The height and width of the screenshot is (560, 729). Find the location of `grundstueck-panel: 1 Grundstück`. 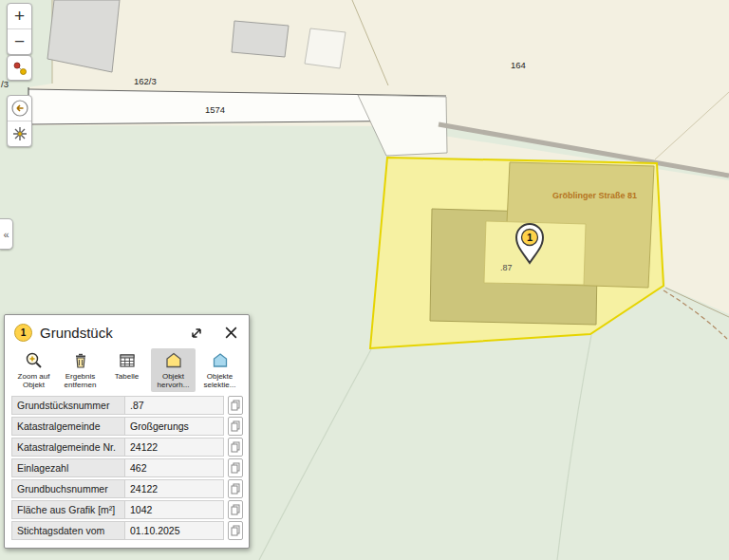

grundstueck-panel: 1 Grundstück is located at coordinates (127, 431).